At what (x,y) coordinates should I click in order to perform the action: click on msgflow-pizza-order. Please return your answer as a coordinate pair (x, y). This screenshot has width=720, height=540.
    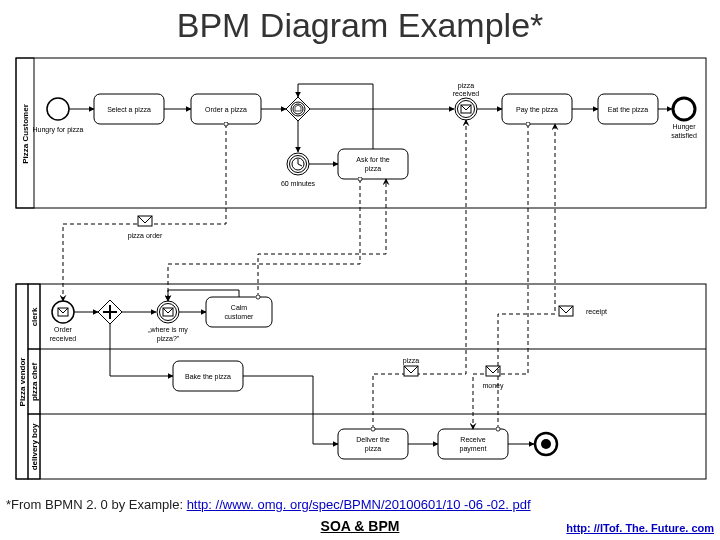
    Looking at the image, I should click on (144, 212).